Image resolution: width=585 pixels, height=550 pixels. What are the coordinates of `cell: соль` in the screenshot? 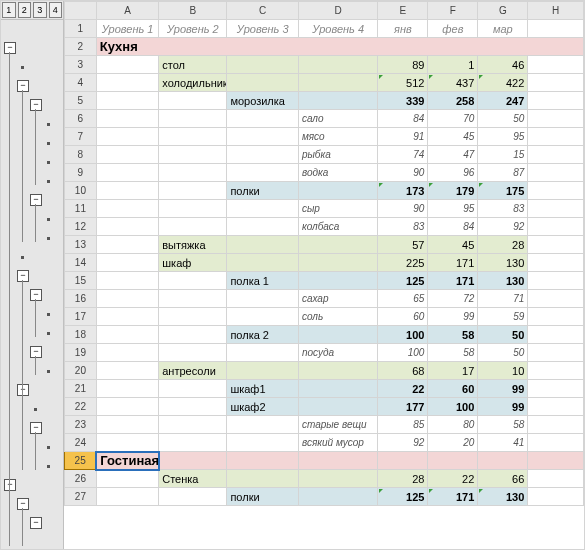 It's located at (338, 317).